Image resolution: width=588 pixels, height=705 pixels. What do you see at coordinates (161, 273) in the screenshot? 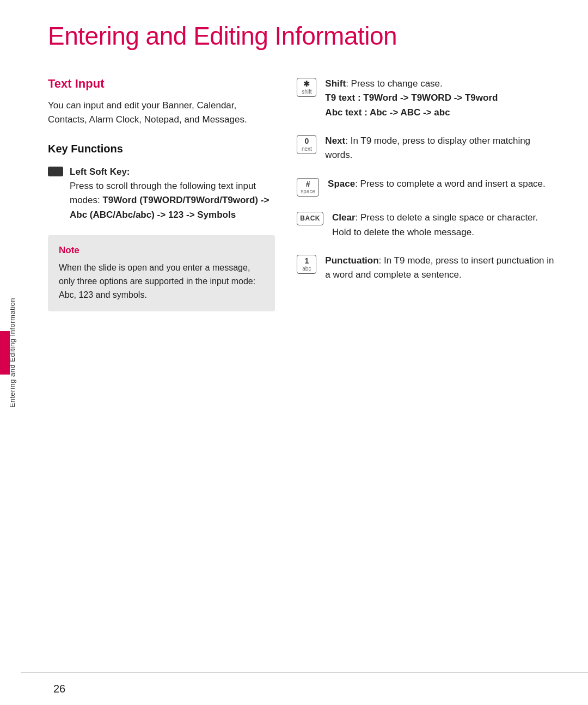
I see `note-box: Note When the slide is open and you ente…` at bounding box center [161, 273].